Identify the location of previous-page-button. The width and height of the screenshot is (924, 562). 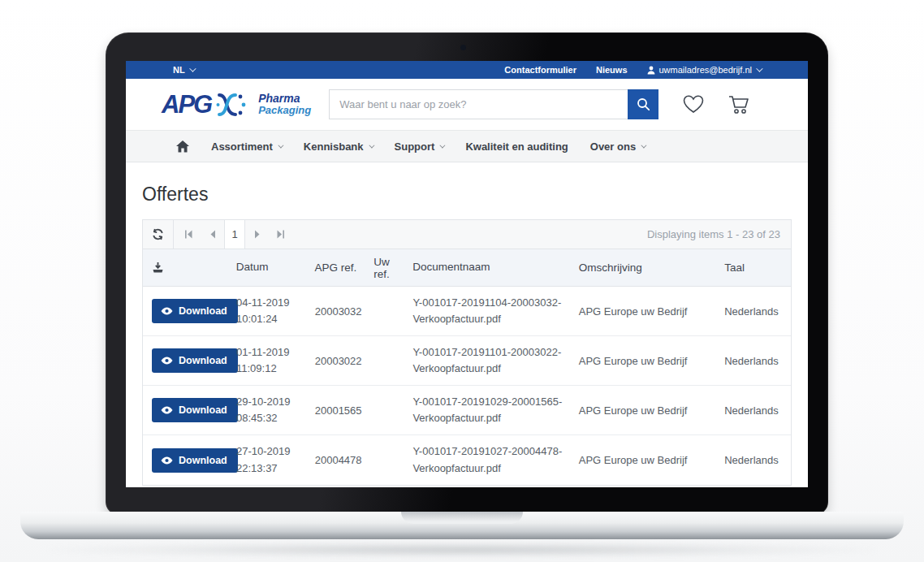
(213, 234).